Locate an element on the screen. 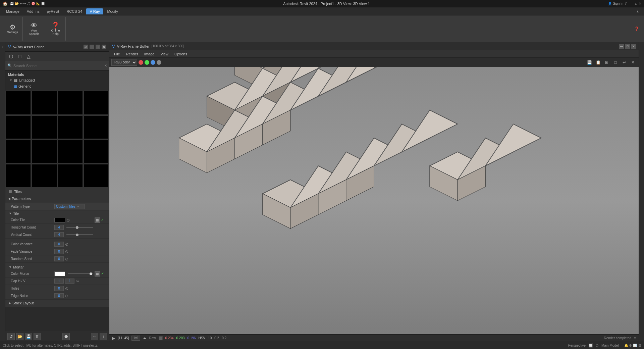 This screenshot has width=644, height=349. help-button-right: ❓ is located at coordinates (637, 29).